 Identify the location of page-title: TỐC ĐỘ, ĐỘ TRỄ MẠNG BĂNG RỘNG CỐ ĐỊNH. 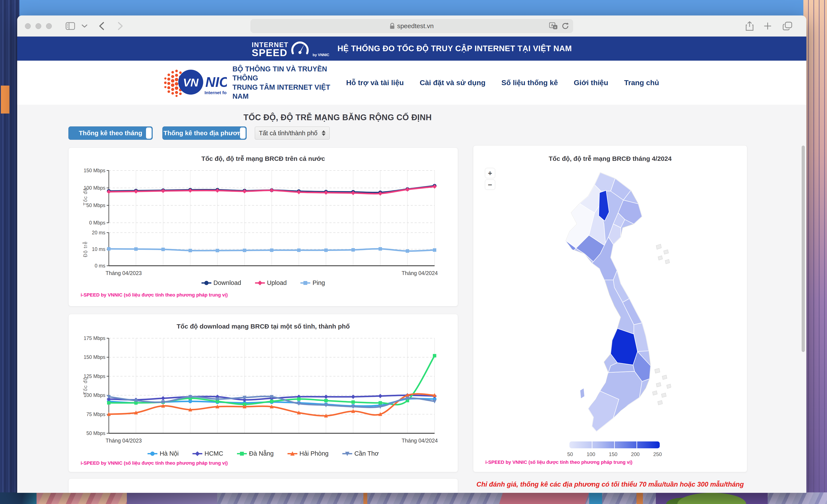
(338, 117).